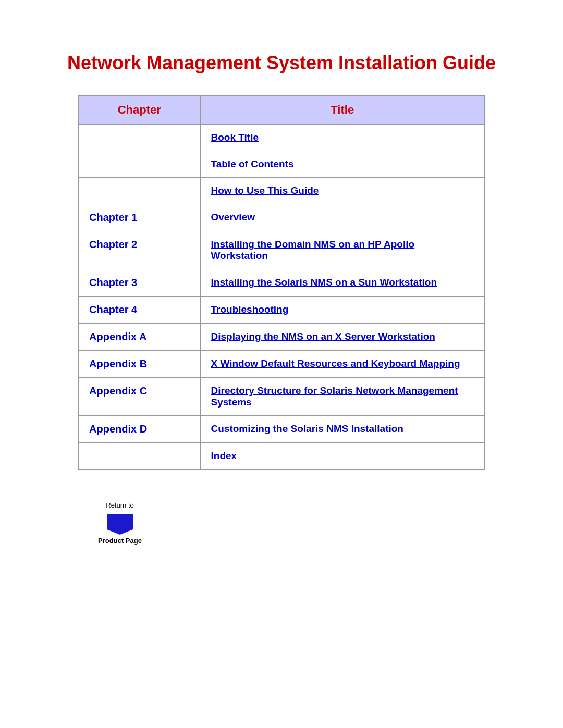  What do you see at coordinates (235, 138) in the screenshot?
I see `toc-link: Book Title` at bounding box center [235, 138].